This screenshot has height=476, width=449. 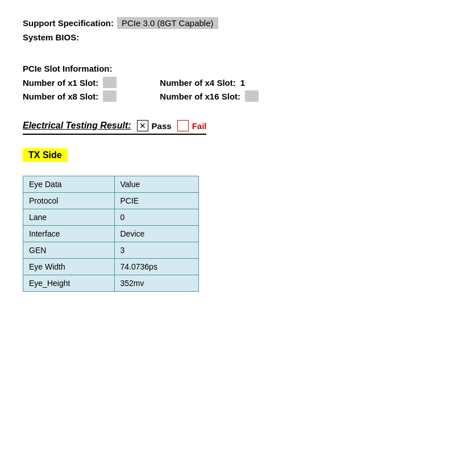 I want to click on x4-value: 1, so click(x=243, y=83).